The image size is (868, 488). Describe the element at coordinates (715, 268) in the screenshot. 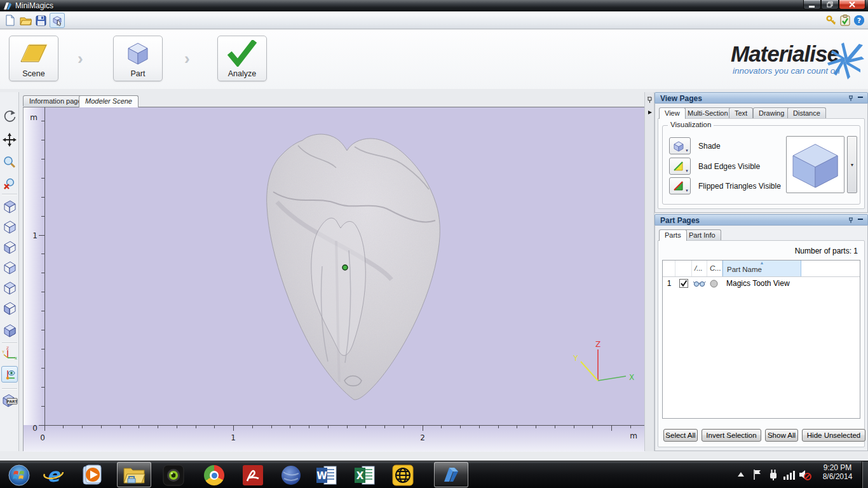

I see `col-color: C...` at that location.